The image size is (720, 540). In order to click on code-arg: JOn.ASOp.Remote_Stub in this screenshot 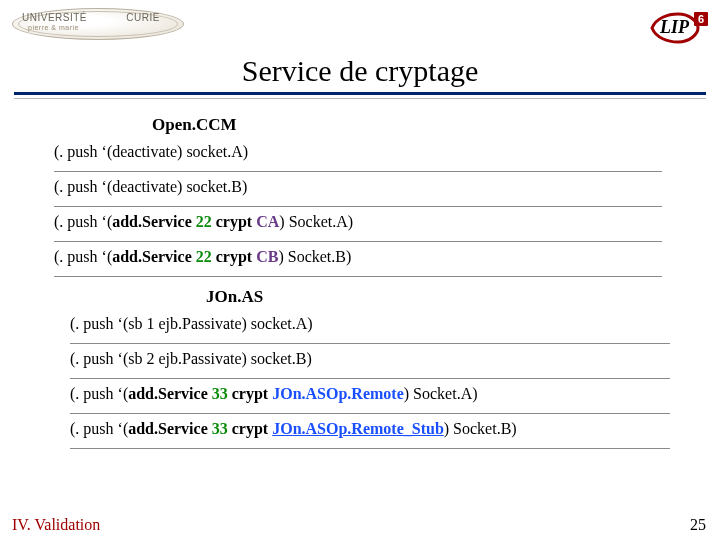, I will do `click(358, 428)`.